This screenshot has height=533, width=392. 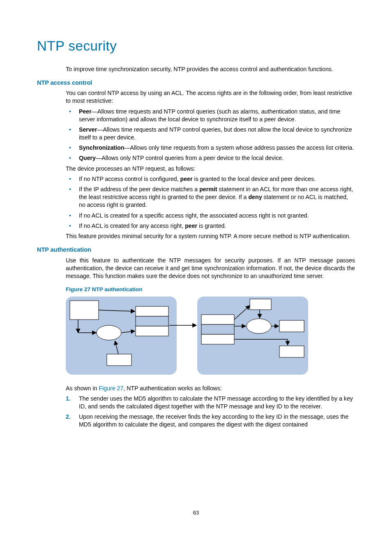 What do you see at coordinates (82, 388) in the screenshot?
I see `text: As shown in` at bounding box center [82, 388].